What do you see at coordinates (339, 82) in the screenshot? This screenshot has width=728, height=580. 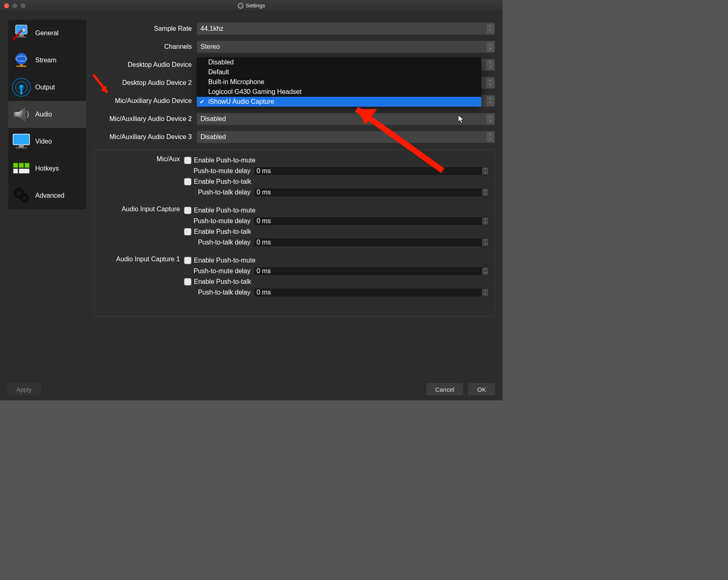 I see `dropdown-option: Built-in Microphone` at bounding box center [339, 82].